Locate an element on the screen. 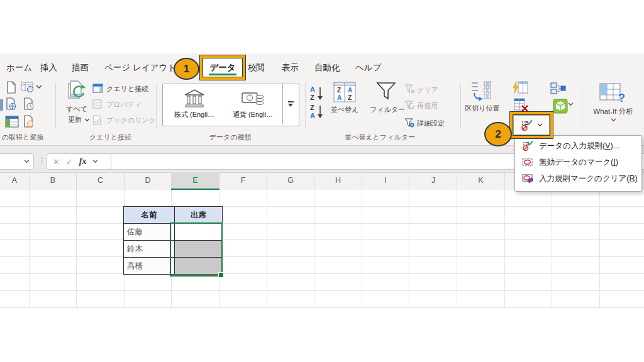  refresh-all-label-2: 更新 is located at coordinates (75, 119).